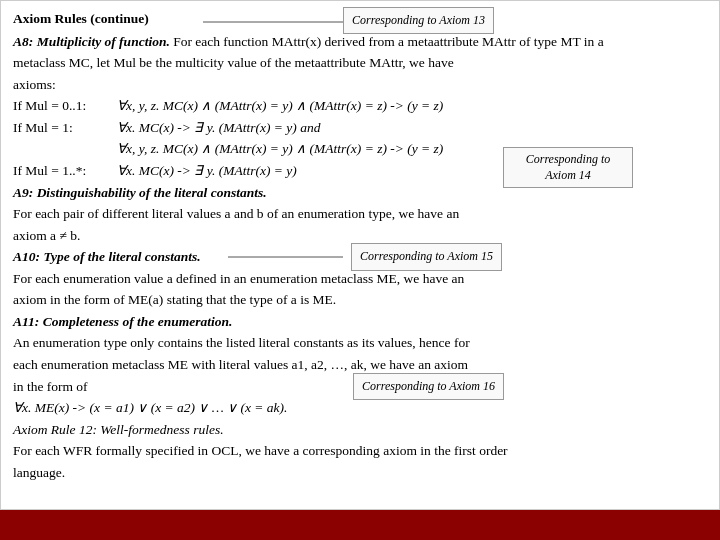  I want to click on a8-line2: metaclass MC, let Mul be the multicity v…, so click(360, 63).